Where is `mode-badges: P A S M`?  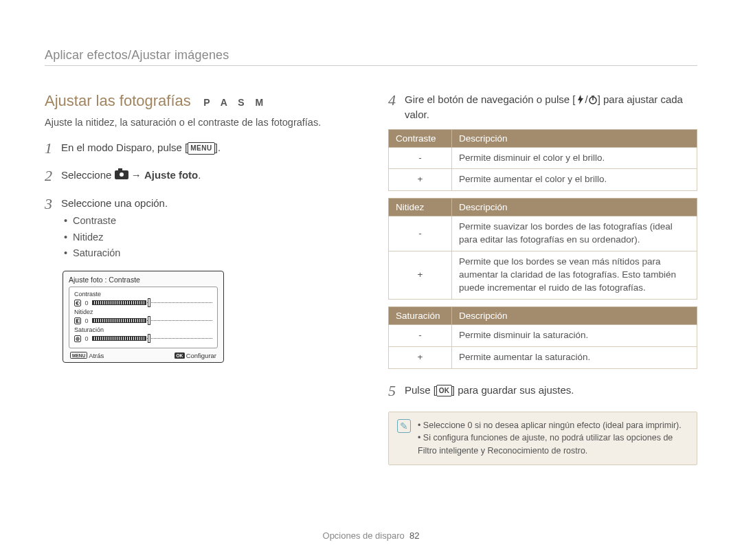
mode-badges: P A S M is located at coordinates (235, 102).